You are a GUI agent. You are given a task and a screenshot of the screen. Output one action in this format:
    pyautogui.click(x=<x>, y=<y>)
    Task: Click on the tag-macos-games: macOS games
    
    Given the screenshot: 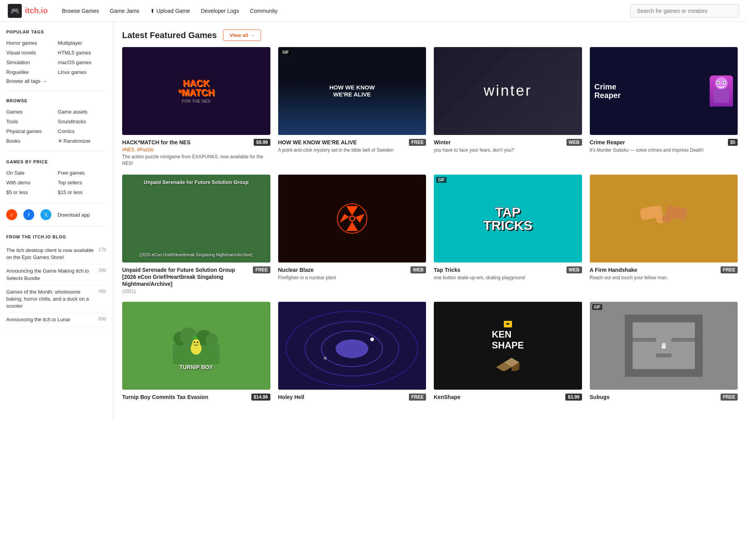 What is the action you would take?
    pyautogui.click(x=82, y=62)
    